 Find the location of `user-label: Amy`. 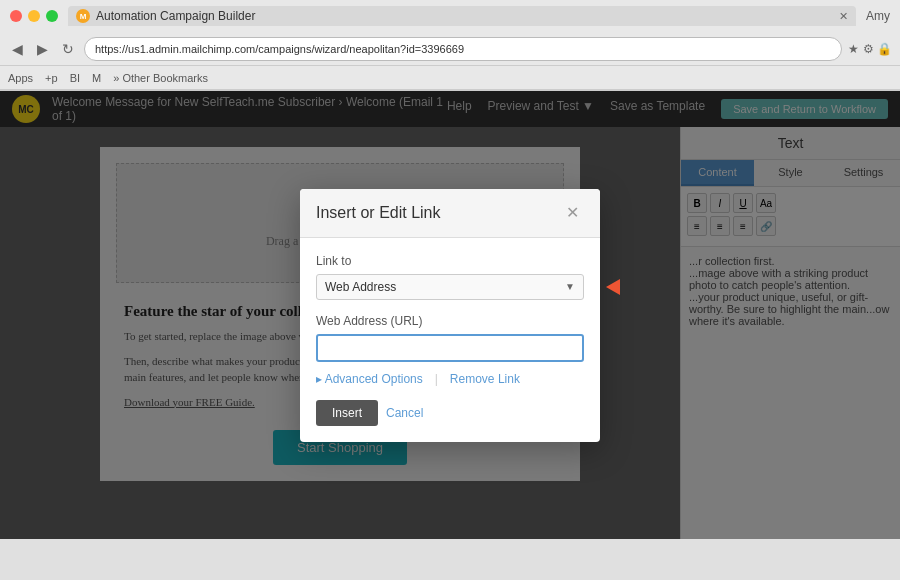

user-label: Amy is located at coordinates (878, 16).